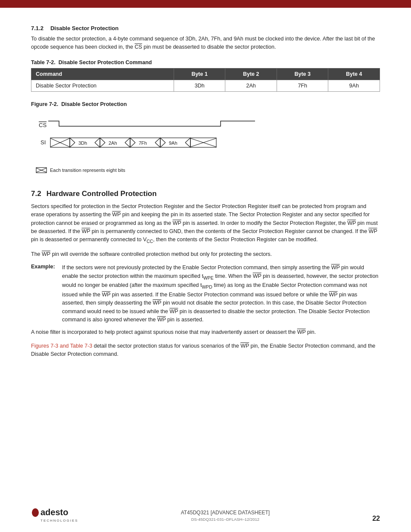 This screenshot has width=411, height=532. Describe the element at coordinates (103, 85) in the screenshot. I see `cell-command: Disable Sector Protection` at that location.